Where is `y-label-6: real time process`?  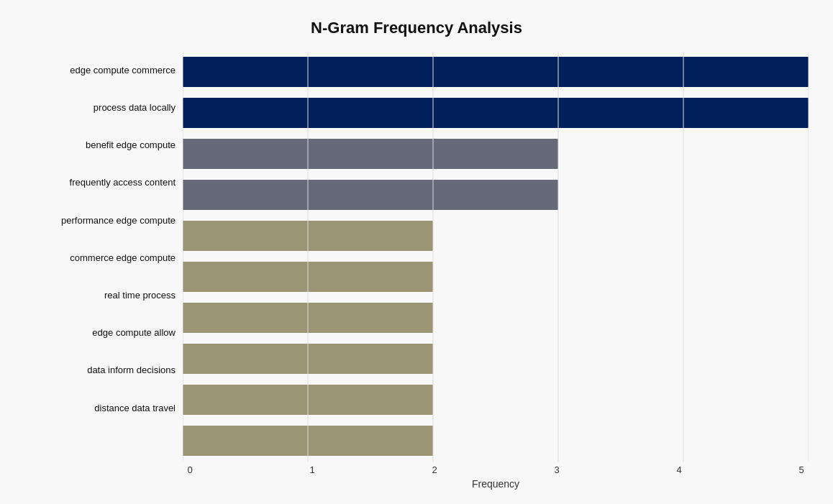 y-label-6: real time process is located at coordinates (100, 295).